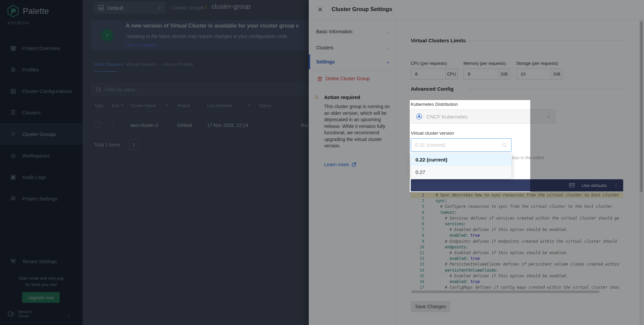  What do you see at coordinates (517, 276) in the screenshot?
I see `code-line-15: 15 # Enabled defines if this option shou…` at bounding box center [517, 276].